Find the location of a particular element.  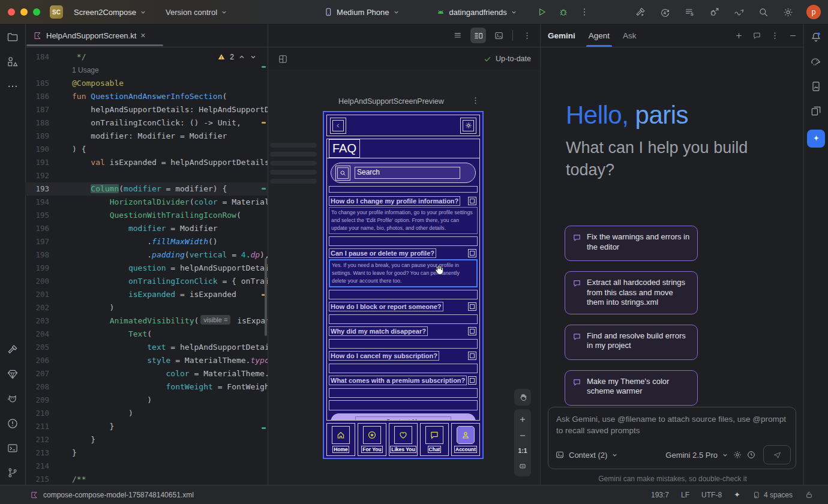

code-line: 214 is located at coordinates (146, 466).